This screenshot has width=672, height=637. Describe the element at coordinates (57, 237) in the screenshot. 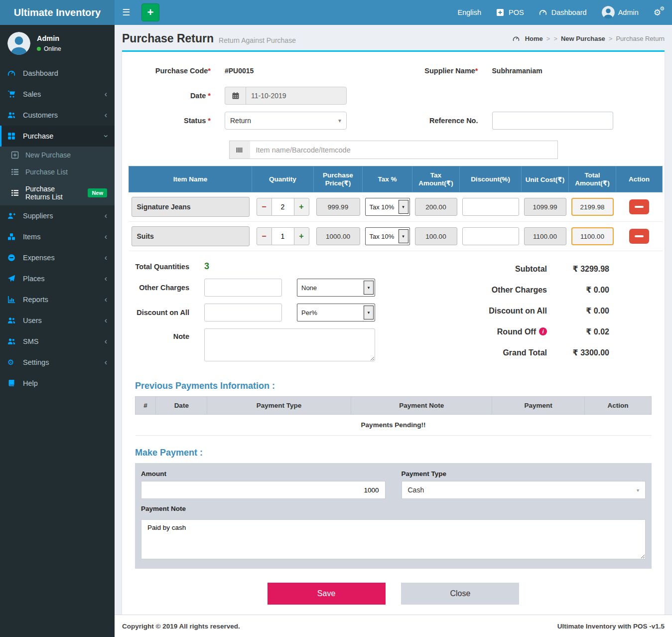

I see `sidebar-item-items: Items‹` at that location.